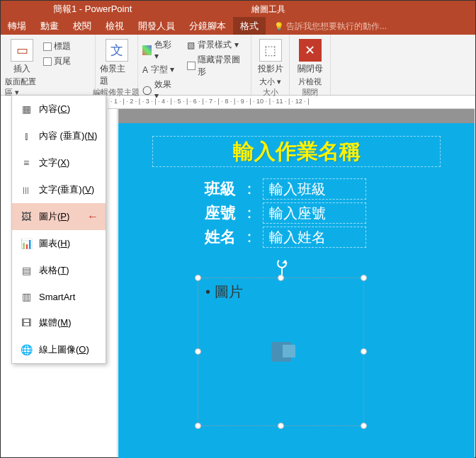 This screenshot has height=458, width=476. Describe the element at coordinates (198, 277) in the screenshot. I see `resize-handle-tl` at that location.